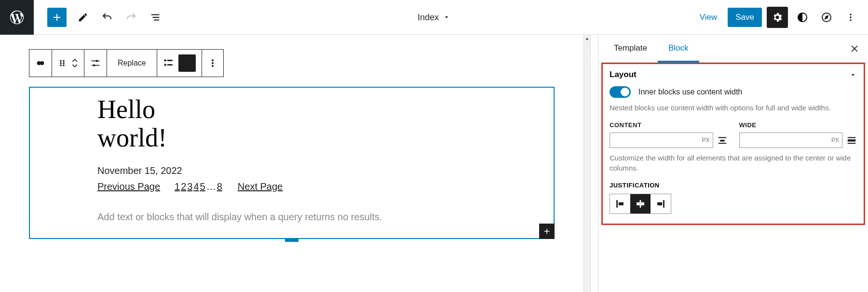 The height and width of the screenshot is (292, 868). Describe the element at coordinates (709, 17) in the screenshot. I see `view-link: View` at that location.